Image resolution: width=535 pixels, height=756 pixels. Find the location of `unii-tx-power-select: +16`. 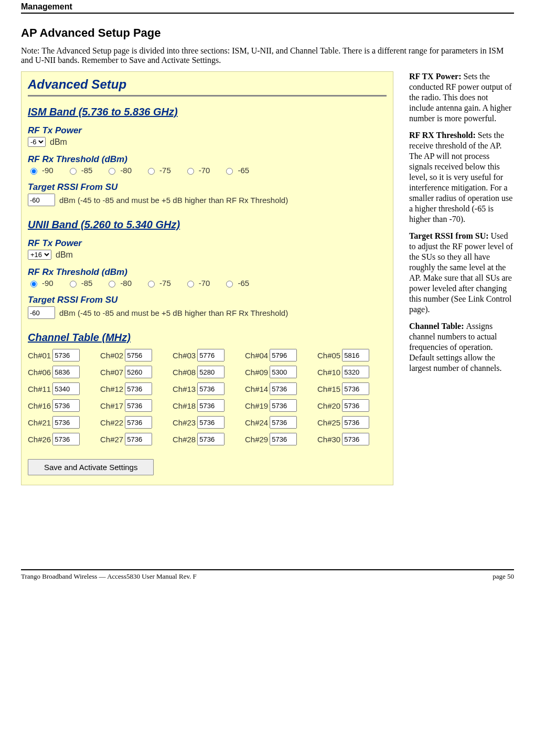

unii-tx-power-select: +16 is located at coordinates (40, 255).